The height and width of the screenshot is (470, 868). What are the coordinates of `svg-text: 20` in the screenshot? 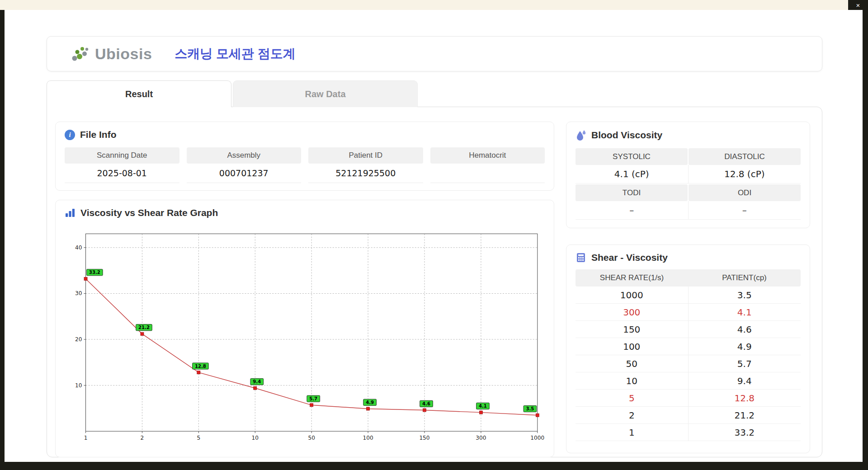 It's located at (79, 339).